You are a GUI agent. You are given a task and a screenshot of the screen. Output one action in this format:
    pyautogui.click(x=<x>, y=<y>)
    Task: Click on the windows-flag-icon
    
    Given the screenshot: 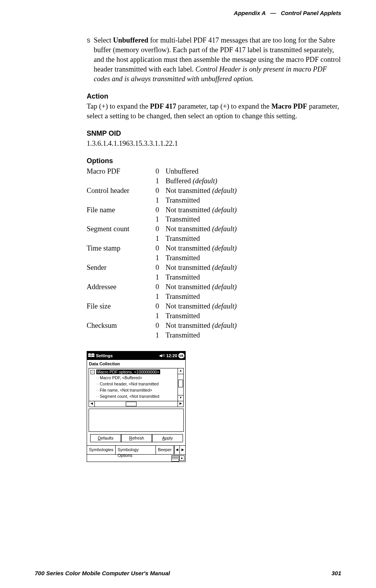 What is the action you would take?
    pyautogui.click(x=91, y=356)
    